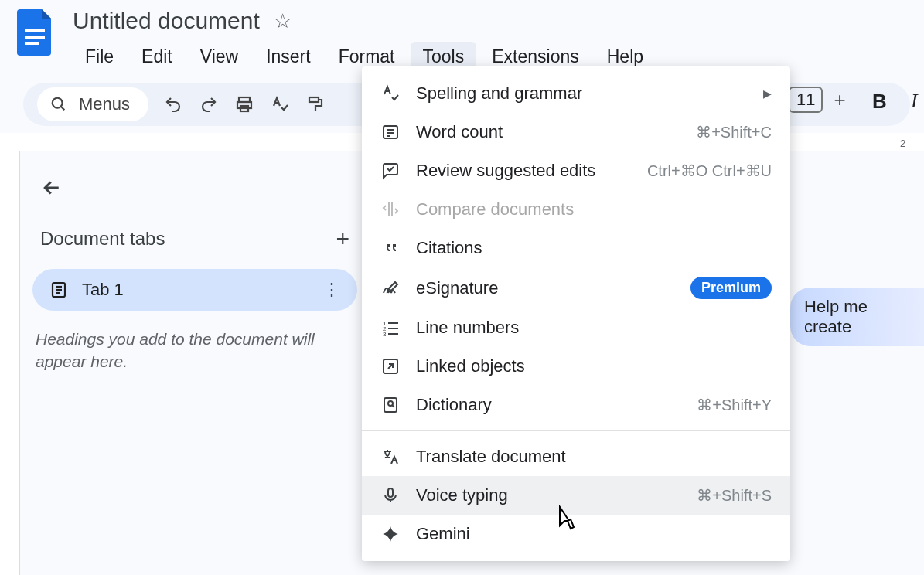 Image resolution: width=924 pixels, height=575 pixels. I want to click on shortcut-label: ⌘+Shift+S, so click(735, 495).